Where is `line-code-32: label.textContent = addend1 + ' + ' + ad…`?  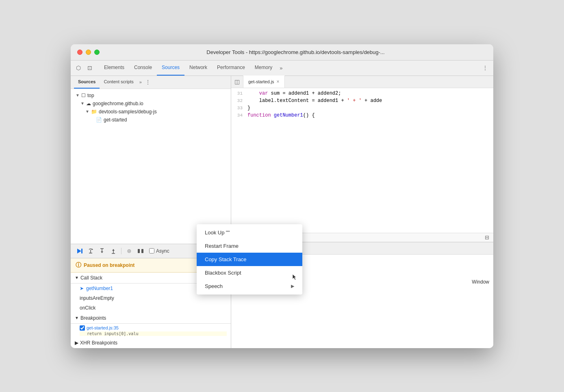
line-code-32: label.textContent = addend1 + ' + ' + ad… is located at coordinates (370, 101).